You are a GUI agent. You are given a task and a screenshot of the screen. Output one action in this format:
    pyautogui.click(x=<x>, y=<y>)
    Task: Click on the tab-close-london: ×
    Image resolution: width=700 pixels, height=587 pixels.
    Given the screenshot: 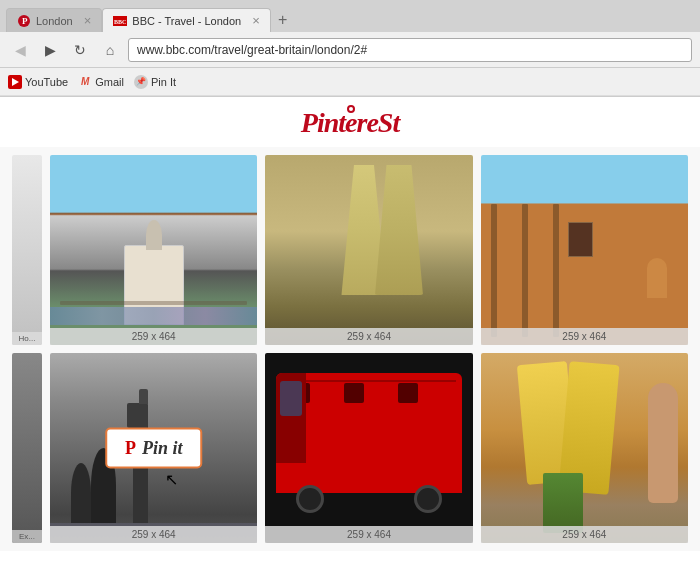 What is the action you would take?
    pyautogui.click(x=85, y=20)
    